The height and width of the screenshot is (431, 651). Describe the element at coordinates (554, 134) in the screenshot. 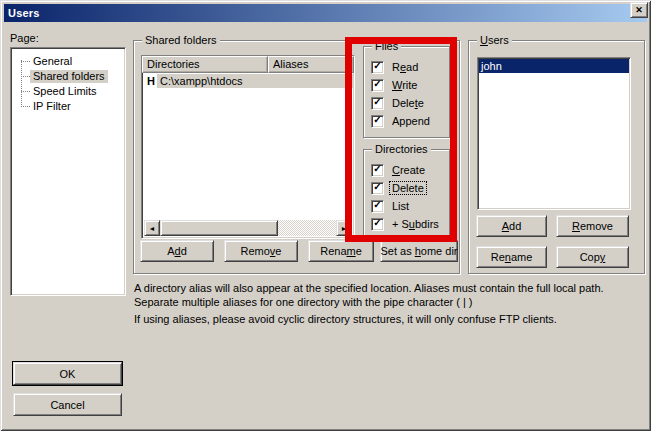

I see `users-listbox: john` at that location.